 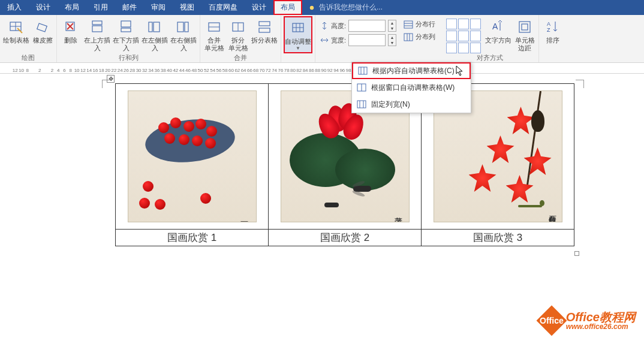 I want to click on group-rowcol-label: 行和列, so click(x=128, y=58).